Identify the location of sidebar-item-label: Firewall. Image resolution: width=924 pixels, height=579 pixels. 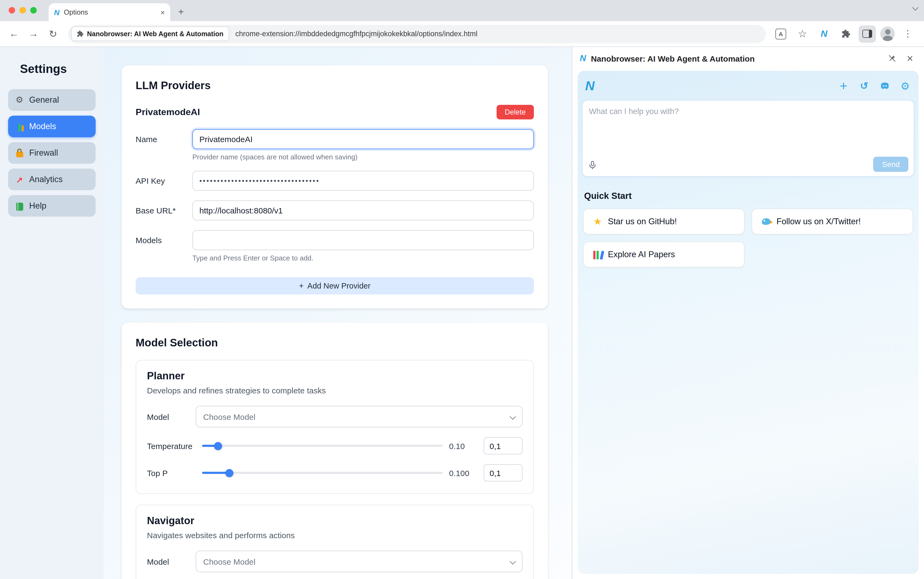
(44, 153).